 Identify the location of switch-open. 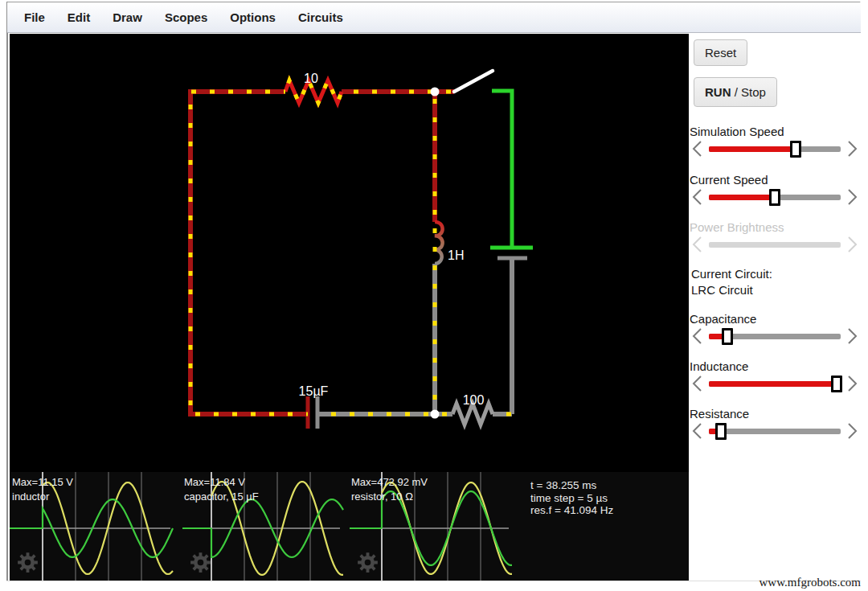
(473, 81).